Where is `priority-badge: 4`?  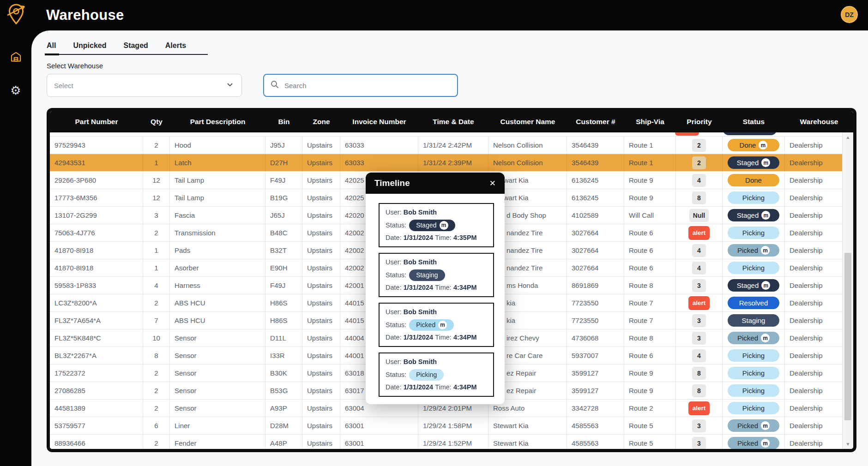
priority-badge: 4 is located at coordinates (699, 356).